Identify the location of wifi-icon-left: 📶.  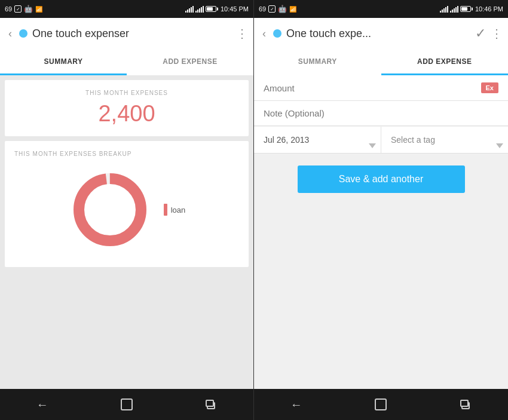
(39, 10).